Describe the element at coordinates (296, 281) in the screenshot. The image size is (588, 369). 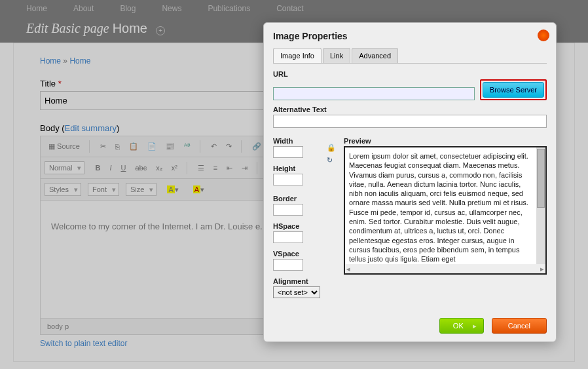
I see `alignment-label: Alignment` at that location.